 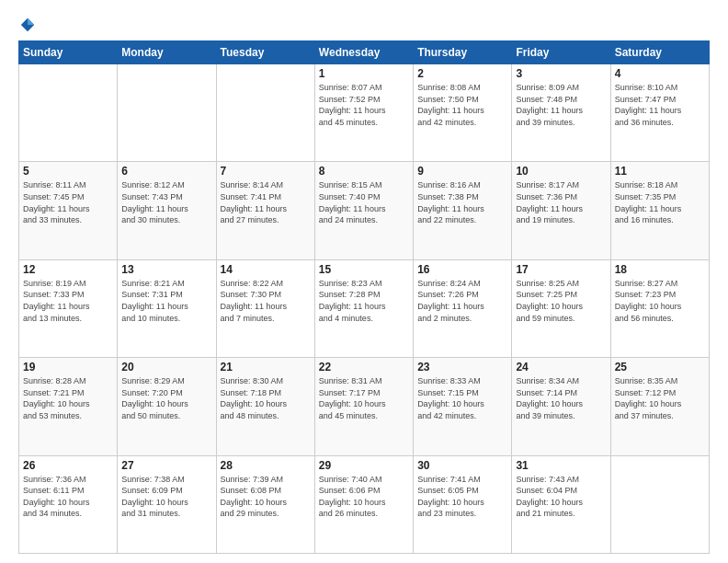 What do you see at coordinates (265, 407) in the screenshot?
I see `calendar-cell: 21Sunrise: 8:30 AM Sunset: 7:18 PM Dayli…` at bounding box center [265, 407].